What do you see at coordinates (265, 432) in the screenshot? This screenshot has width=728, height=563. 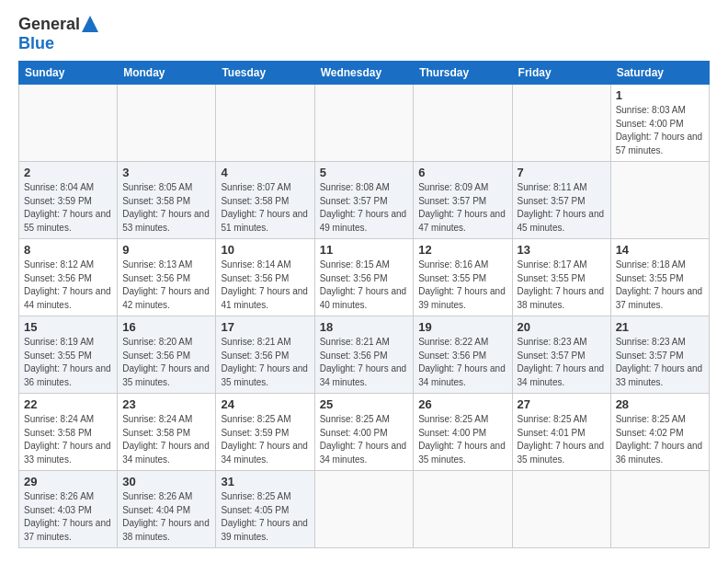 I see `calendar-cell: 24 Sunrise: 8:25 AMSunset: 3:59 PMDaylig…` at bounding box center [265, 432].